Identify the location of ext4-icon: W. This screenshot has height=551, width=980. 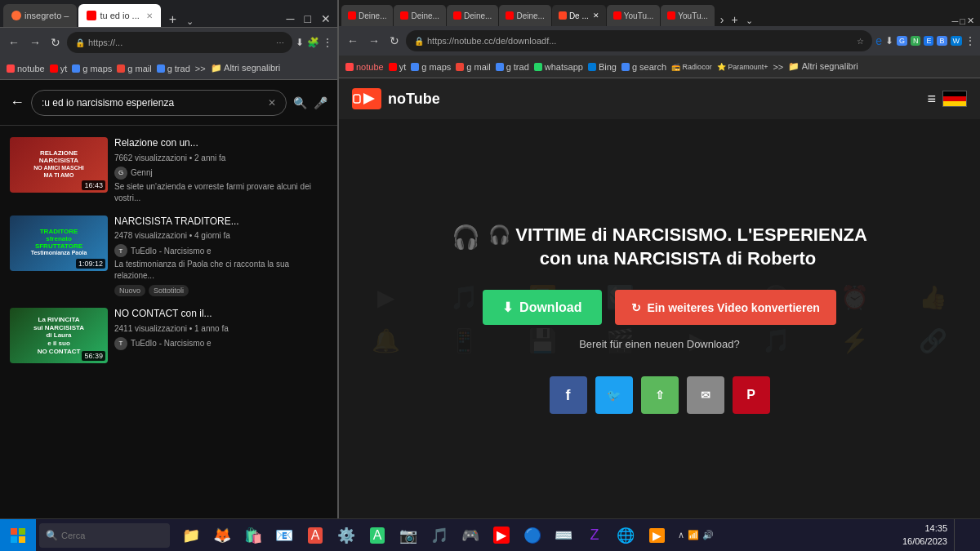
(957, 41).